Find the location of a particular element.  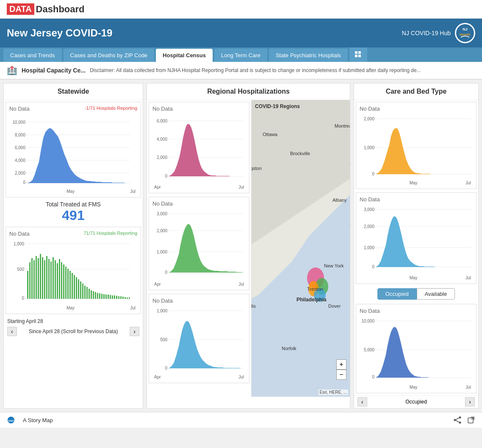

available-button: Available is located at coordinates (436, 294).